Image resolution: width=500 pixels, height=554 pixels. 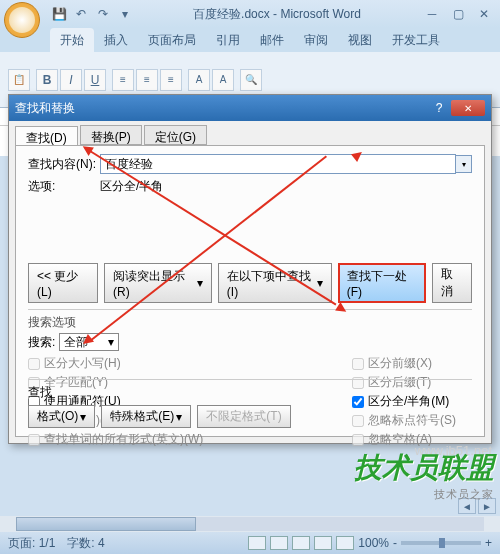 What do you see at coordinates (63, 283) in the screenshot?
I see `less-button: << 更少(L)` at bounding box center [63, 283].